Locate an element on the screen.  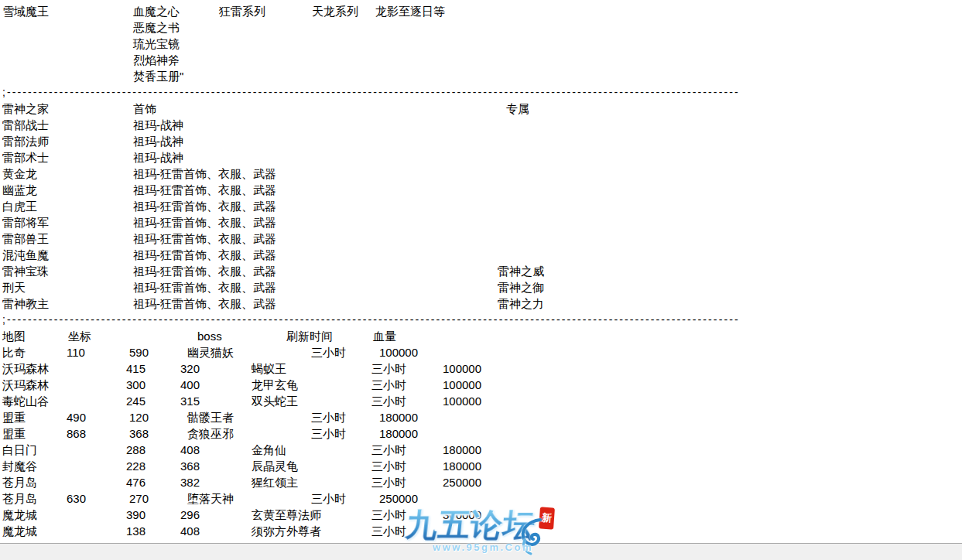
map-name: 沃玛森林 is located at coordinates (26, 368).